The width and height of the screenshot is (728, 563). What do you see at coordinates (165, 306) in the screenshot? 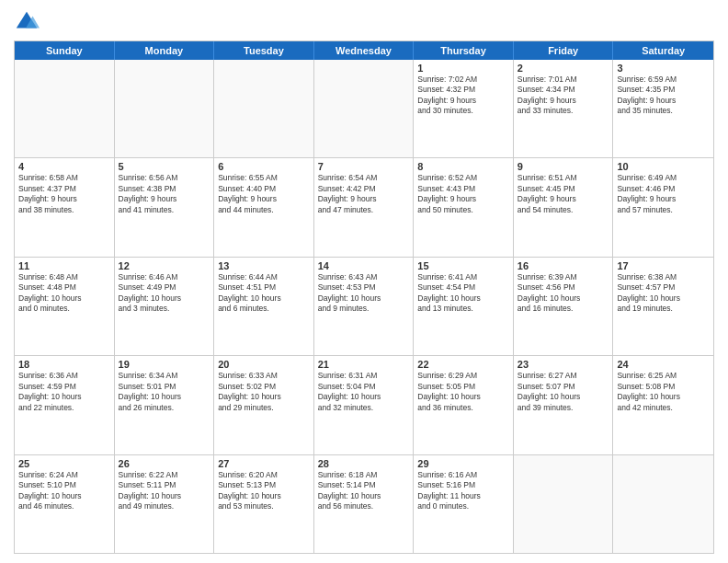
I see `calendar-cell: 12Sunrise: 6:46 AM Sunset: 4:49 PM Dayli…` at bounding box center [165, 306].